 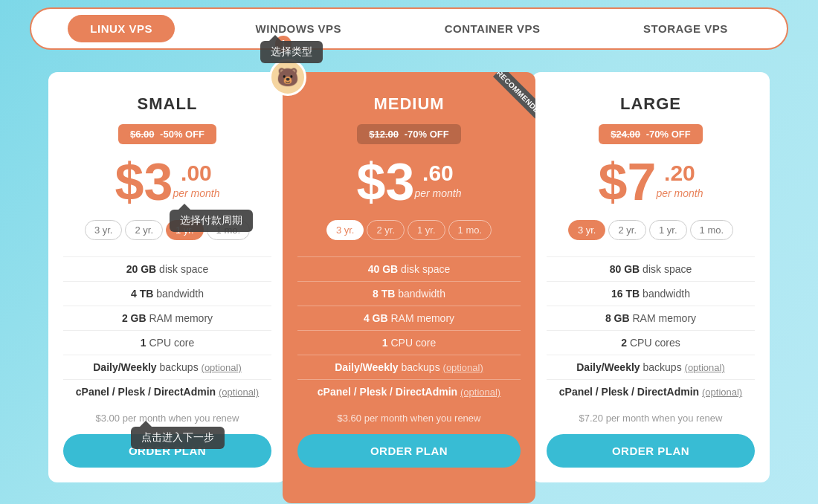 I want to click on small-renew-price: $3.00 per month when you renew, so click(x=167, y=418).